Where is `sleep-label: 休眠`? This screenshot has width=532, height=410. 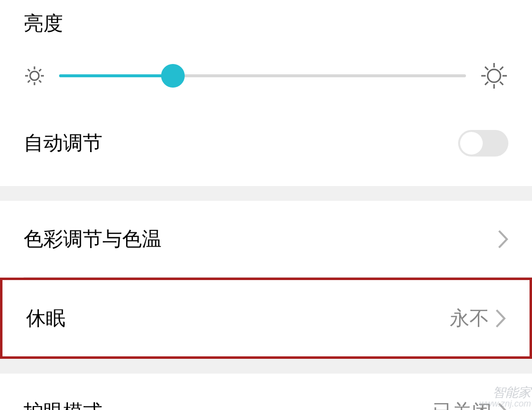
sleep-label: 休眠 is located at coordinates (46, 318).